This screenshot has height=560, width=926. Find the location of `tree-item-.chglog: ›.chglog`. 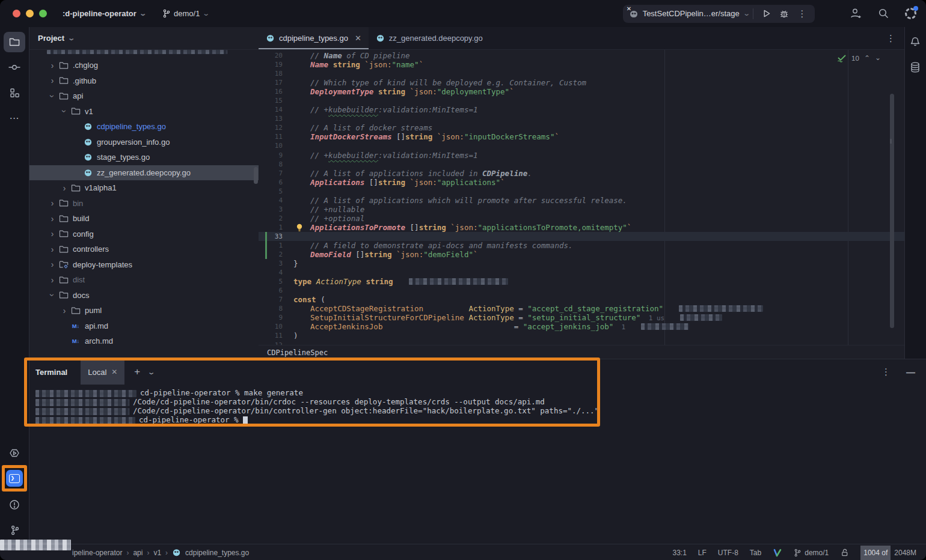

tree-item-.chglog: ›.chglog is located at coordinates (144, 65).